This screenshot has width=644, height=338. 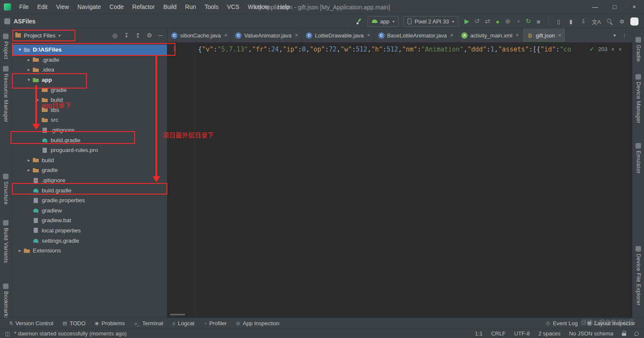 What do you see at coordinates (161, 35) in the screenshot?
I see `hide-panel-button: ─` at bounding box center [161, 35].